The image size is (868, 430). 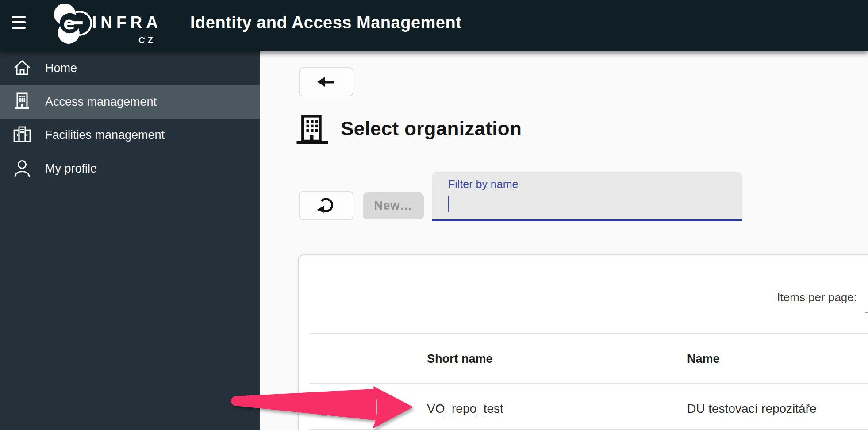 What do you see at coordinates (393, 206) in the screenshot?
I see `new-organization-button: New…` at bounding box center [393, 206].